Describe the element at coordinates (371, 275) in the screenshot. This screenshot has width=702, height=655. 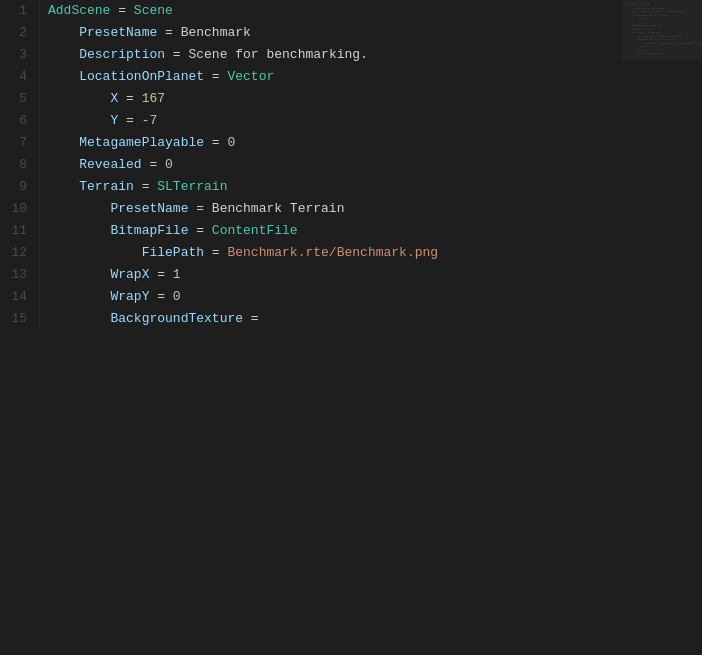
I see `code-line-13: WrapX = 1` at that location.